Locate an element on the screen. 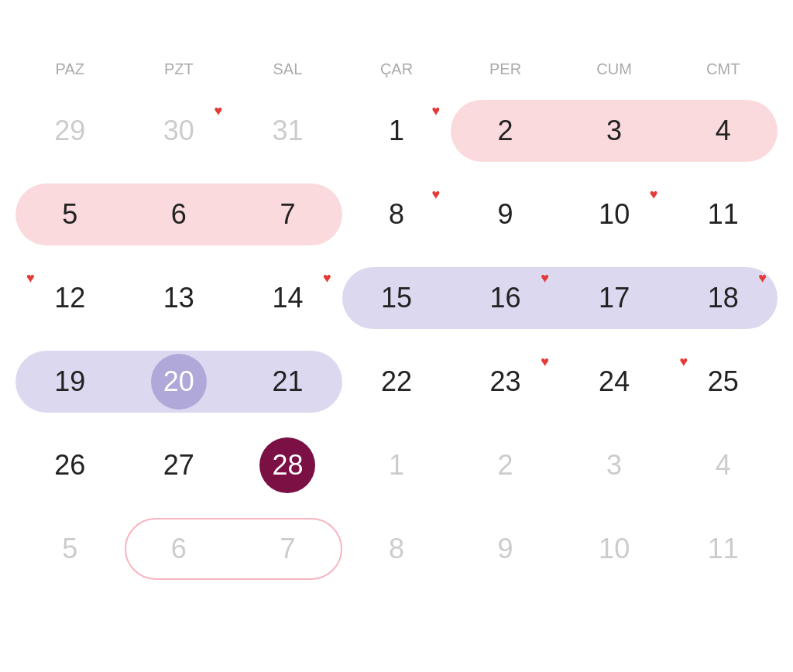 This screenshot has height=672, width=793. day-cell-w5-d4: 9 is located at coordinates (505, 549).